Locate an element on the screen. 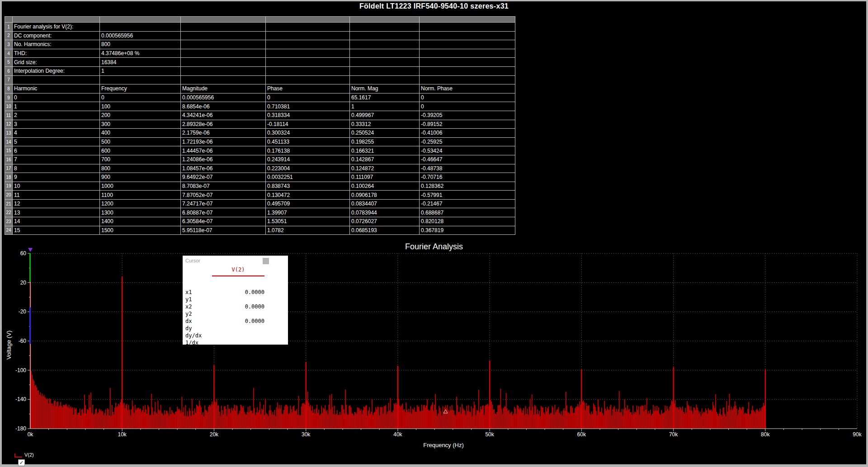 The width and height of the screenshot is (868, 467). table-cell: 100 is located at coordinates (140, 107).